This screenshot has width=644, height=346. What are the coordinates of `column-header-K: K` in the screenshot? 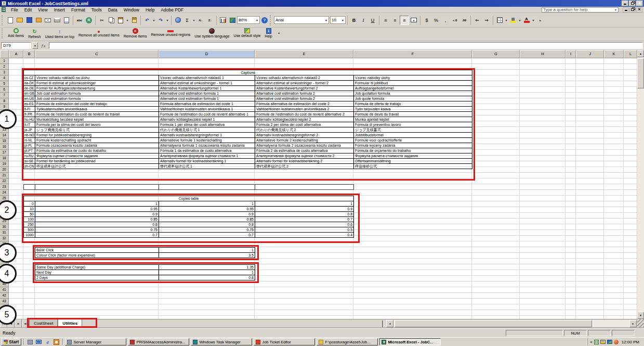 It's located at (614, 54).